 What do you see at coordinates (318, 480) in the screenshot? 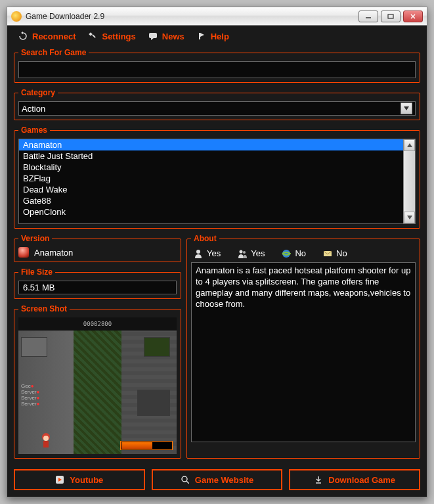
I see `download-icon` at bounding box center [318, 480].